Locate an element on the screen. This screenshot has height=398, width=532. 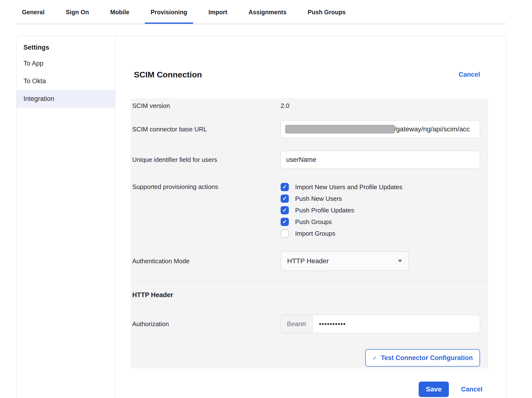
authorization-row: Authorization Bearer •••••••••• is located at coordinates (306, 324).